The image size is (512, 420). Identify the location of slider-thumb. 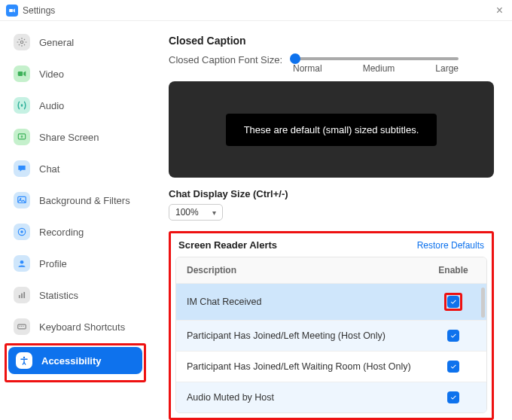
(295, 59).